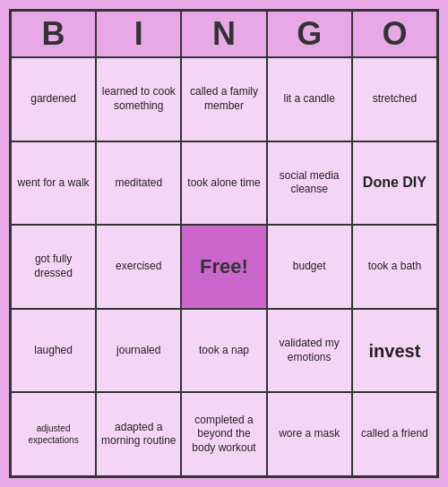 This screenshot has width=448, height=487. What do you see at coordinates (54, 267) in the screenshot?
I see `bingo-cell: got fully dressed` at bounding box center [54, 267].